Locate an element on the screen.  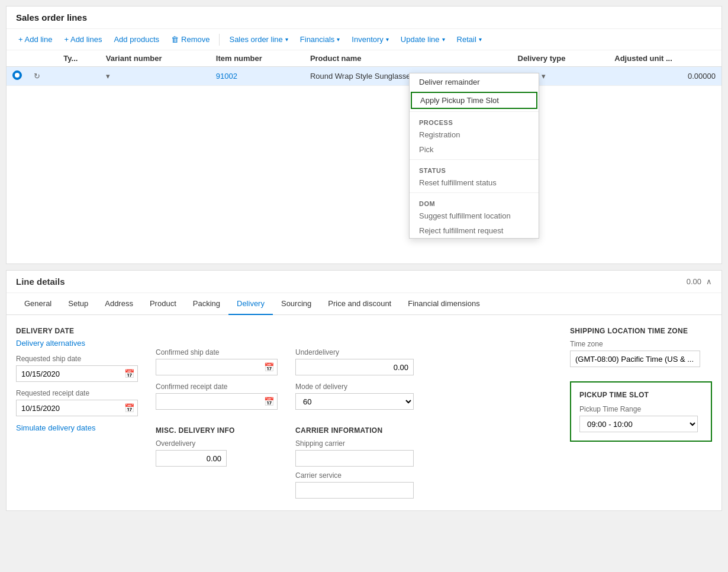
add-products-button: Add products is located at coordinates (136, 39).